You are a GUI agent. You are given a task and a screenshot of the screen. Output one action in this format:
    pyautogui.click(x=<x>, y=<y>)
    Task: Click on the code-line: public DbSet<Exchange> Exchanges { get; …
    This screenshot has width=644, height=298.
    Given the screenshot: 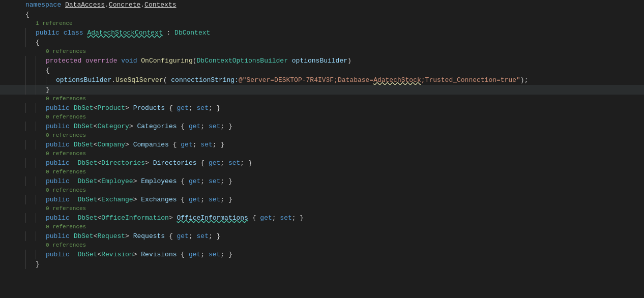 What is the action you would take?
    pyautogui.click(x=322, y=199)
    